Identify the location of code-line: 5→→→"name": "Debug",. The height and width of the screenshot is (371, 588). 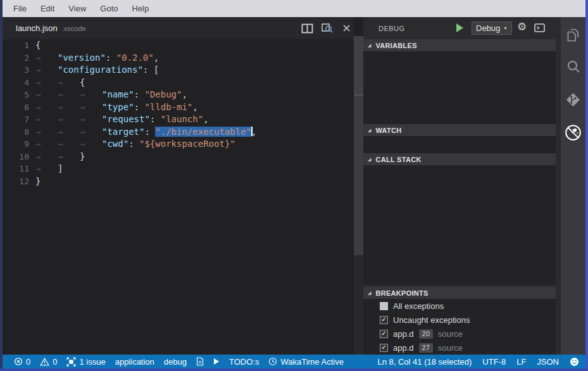
(178, 95).